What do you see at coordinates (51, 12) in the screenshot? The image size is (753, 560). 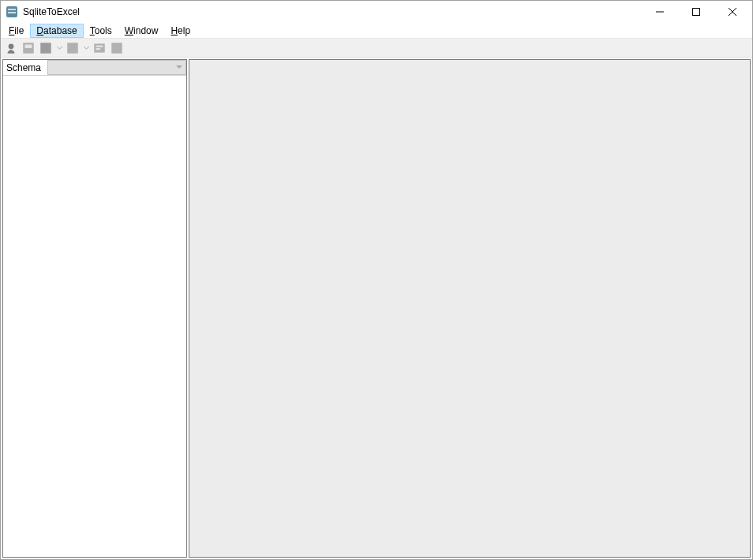 I see `window-title: SqliteToExcel` at bounding box center [51, 12].